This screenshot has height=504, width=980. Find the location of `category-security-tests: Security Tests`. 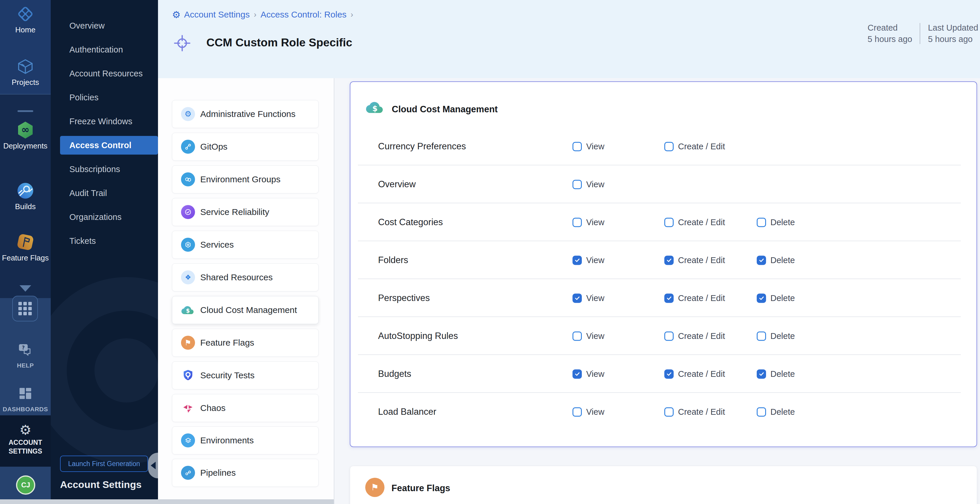

category-security-tests: Security Tests is located at coordinates (245, 375).